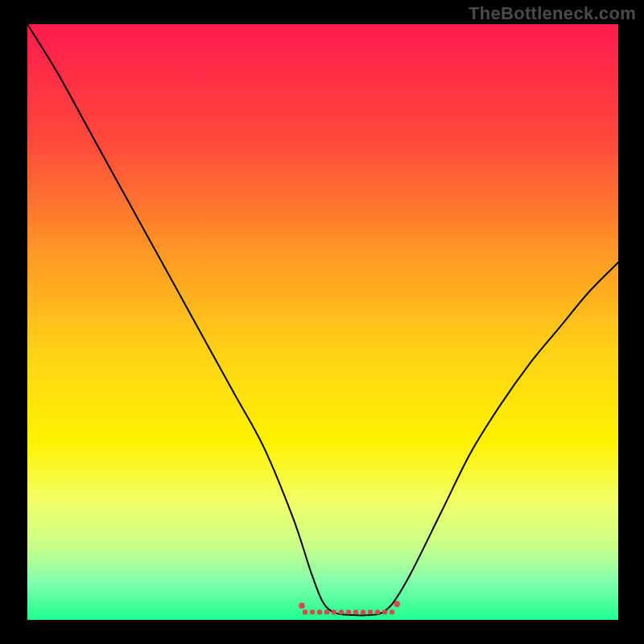 The width and height of the screenshot is (644, 644). Describe the element at coordinates (552, 14) in the screenshot. I see `watermark-text: TheBottleneck.com` at that location.